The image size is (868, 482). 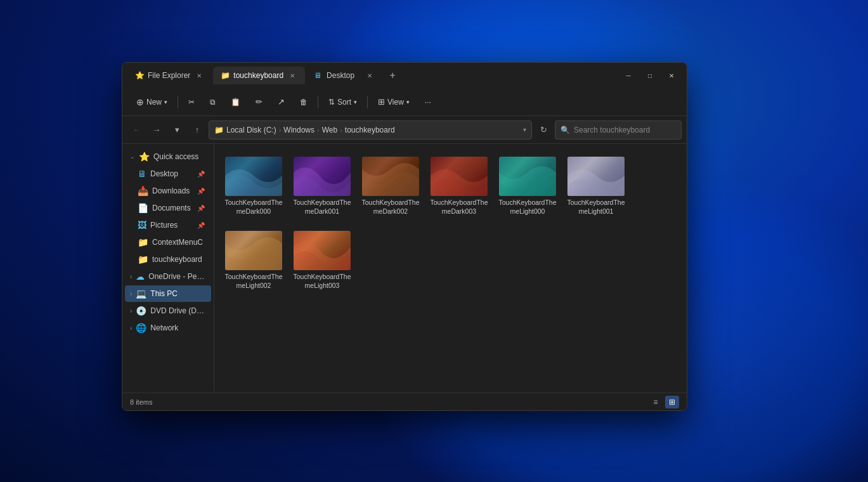 What do you see at coordinates (172, 208) in the screenshot?
I see `documents-nav-label: Documents` at bounding box center [172, 208].